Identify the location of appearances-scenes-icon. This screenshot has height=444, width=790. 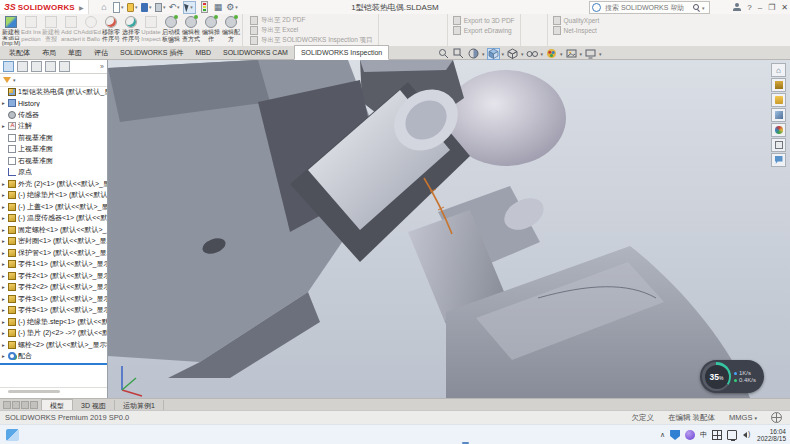
(778, 130).